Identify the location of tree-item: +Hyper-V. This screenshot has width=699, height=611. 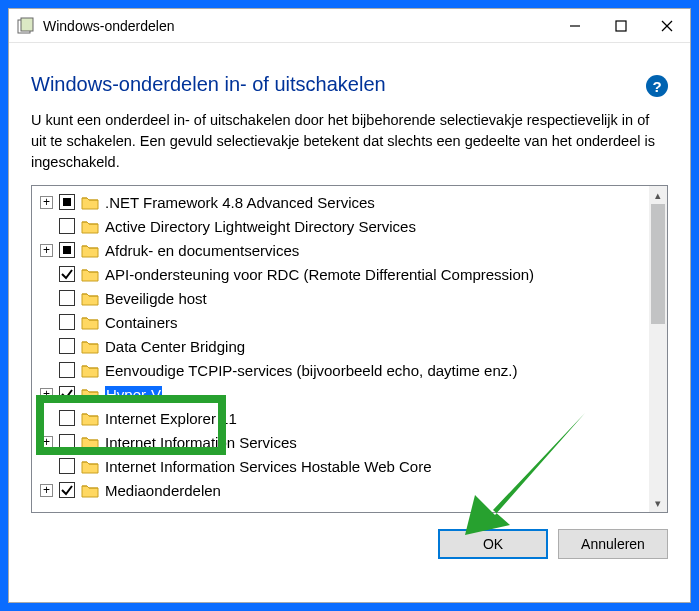
(342, 394).